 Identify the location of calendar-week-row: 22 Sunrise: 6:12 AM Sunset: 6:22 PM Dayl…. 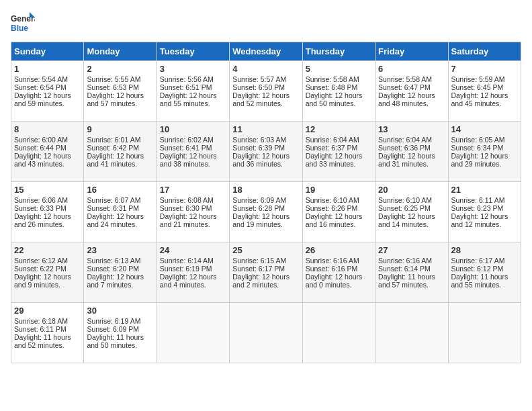
(266, 273).